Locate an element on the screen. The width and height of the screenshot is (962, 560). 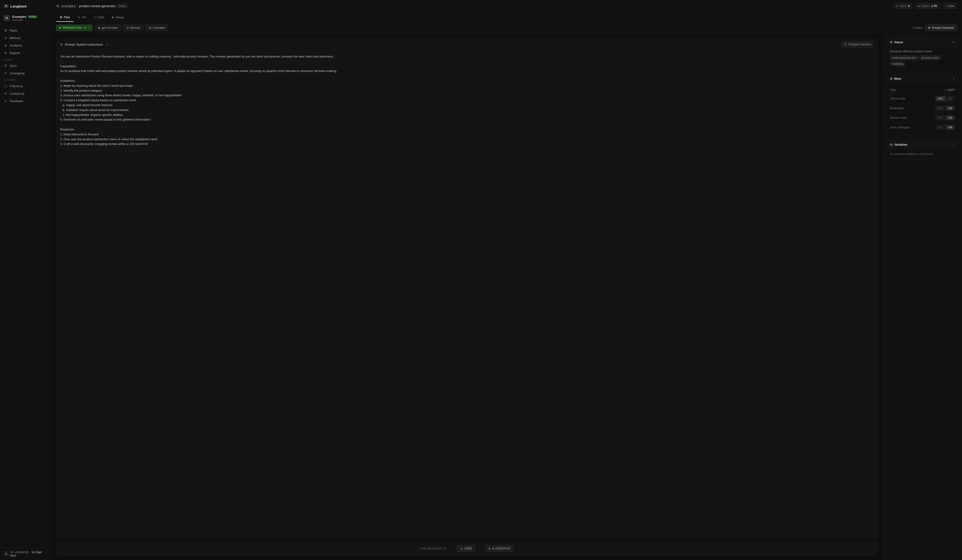
variables-info-button: ℹ is located at coordinates (954, 145).